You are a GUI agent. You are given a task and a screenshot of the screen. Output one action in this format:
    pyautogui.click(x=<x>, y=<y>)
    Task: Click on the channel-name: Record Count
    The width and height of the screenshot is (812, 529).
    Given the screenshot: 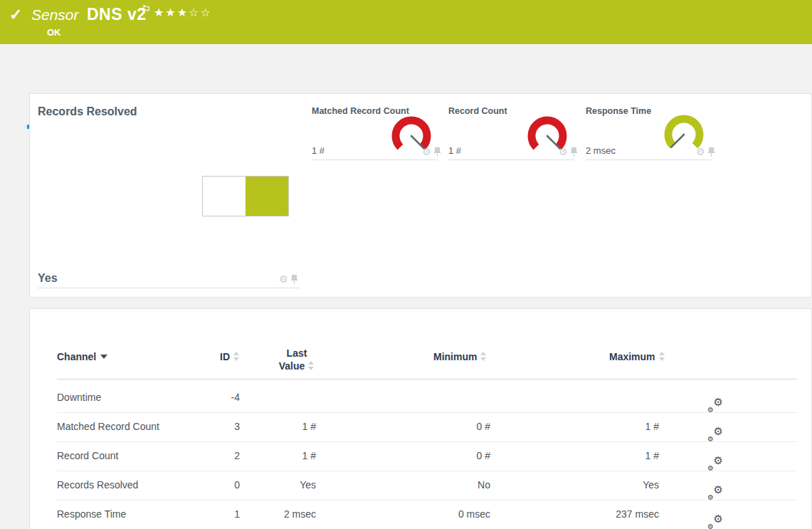 What is the action you would take?
    pyautogui.click(x=88, y=456)
    